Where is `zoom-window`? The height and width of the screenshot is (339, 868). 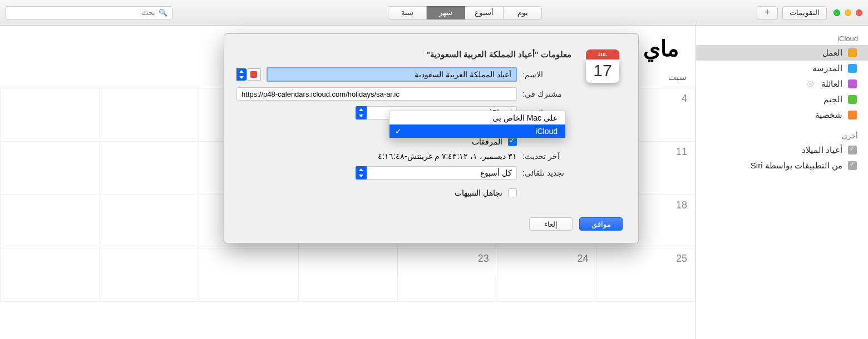
zoom-window is located at coordinates (837, 13).